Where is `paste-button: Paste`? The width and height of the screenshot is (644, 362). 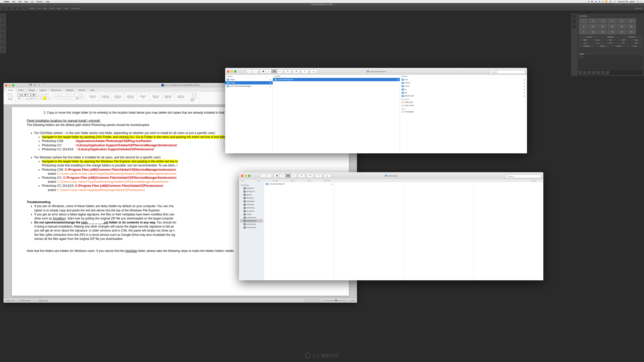 paste-button: Paste is located at coordinates (10, 98).